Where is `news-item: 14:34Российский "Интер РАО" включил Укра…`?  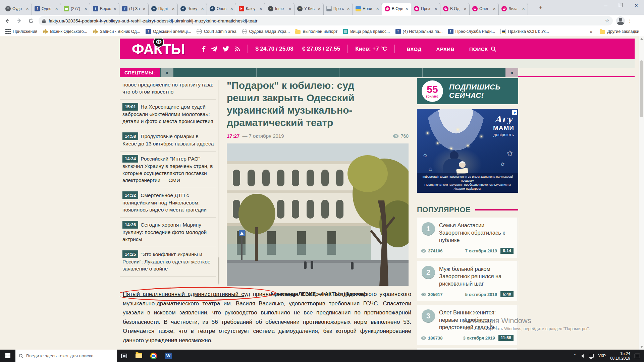 news-item: 14:34Российский "Интер РАО" включил Укра… is located at coordinates (168, 170).